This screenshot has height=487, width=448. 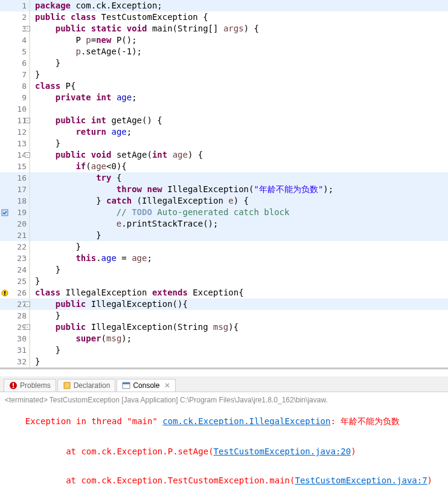 I want to click on gutter: 9, so click(x=15, y=98).